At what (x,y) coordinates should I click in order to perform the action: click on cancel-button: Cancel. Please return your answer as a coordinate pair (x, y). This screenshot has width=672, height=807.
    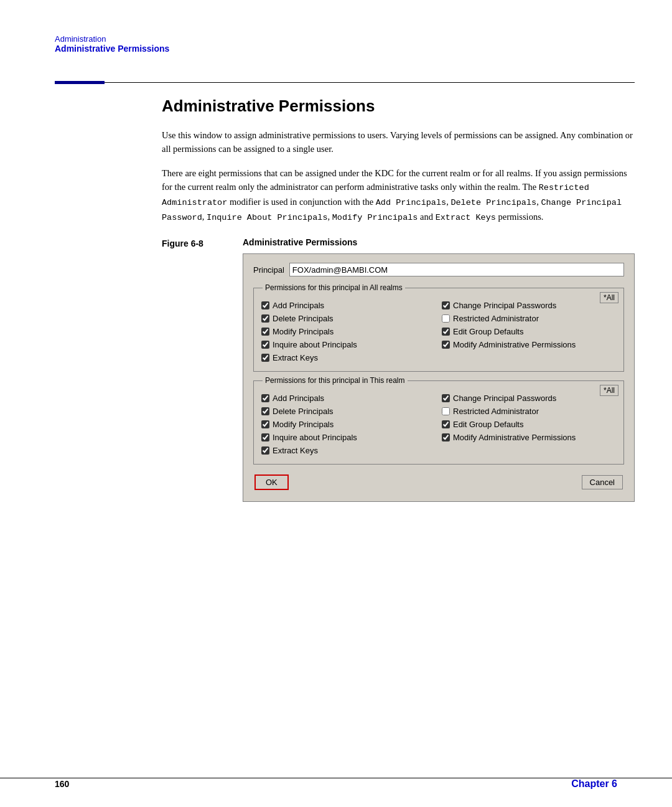
    Looking at the image, I should click on (602, 482).